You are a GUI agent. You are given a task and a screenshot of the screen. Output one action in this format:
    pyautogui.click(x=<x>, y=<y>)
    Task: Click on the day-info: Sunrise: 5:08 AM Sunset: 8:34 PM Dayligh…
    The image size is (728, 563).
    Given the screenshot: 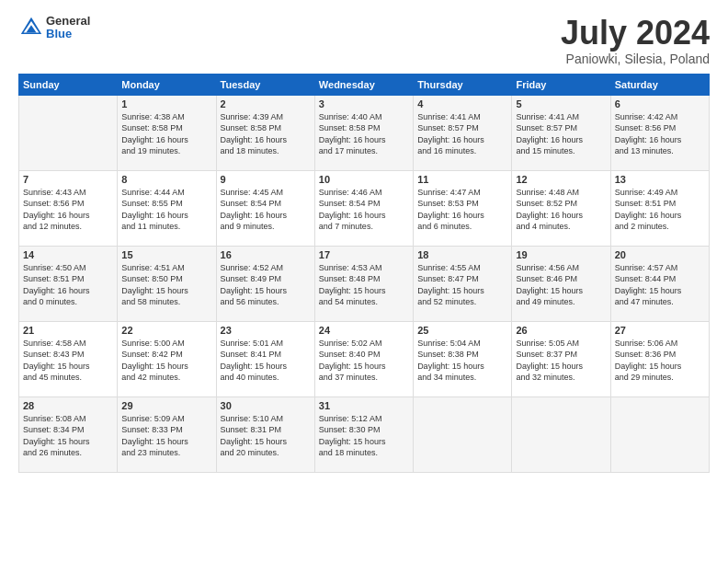 What is the action you would take?
    pyautogui.click(x=68, y=436)
    